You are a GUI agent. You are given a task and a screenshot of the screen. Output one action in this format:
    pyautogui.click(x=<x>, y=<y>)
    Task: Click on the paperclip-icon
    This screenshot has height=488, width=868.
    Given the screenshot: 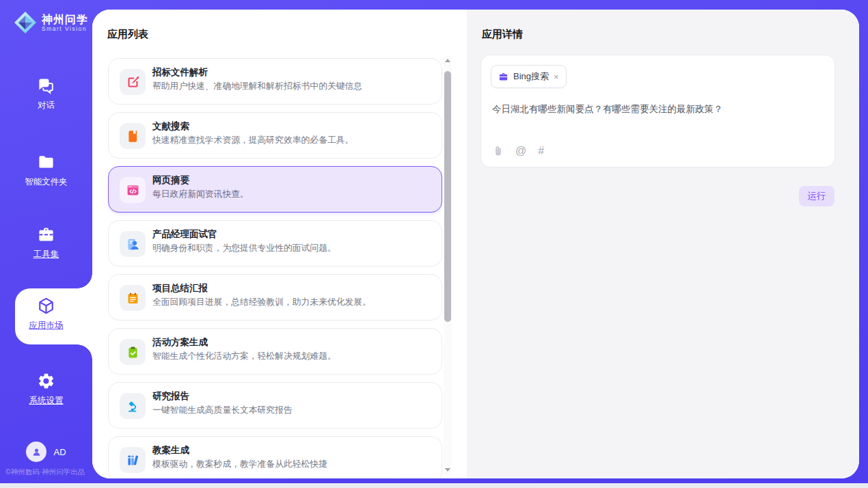 What is the action you would take?
    pyautogui.click(x=498, y=151)
    